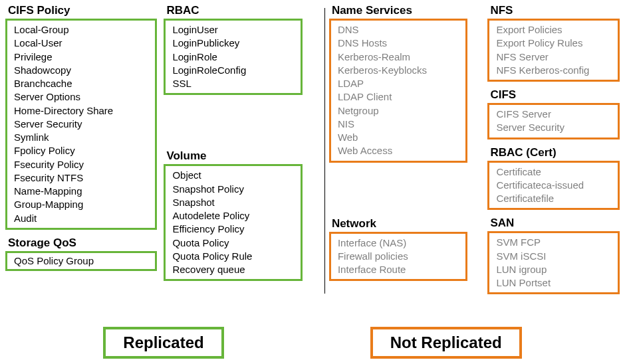  What do you see at coordinates (233, 229) in the screenshot?
I see `list-item: Efficiency Policy` at bounding box center [233, 229].